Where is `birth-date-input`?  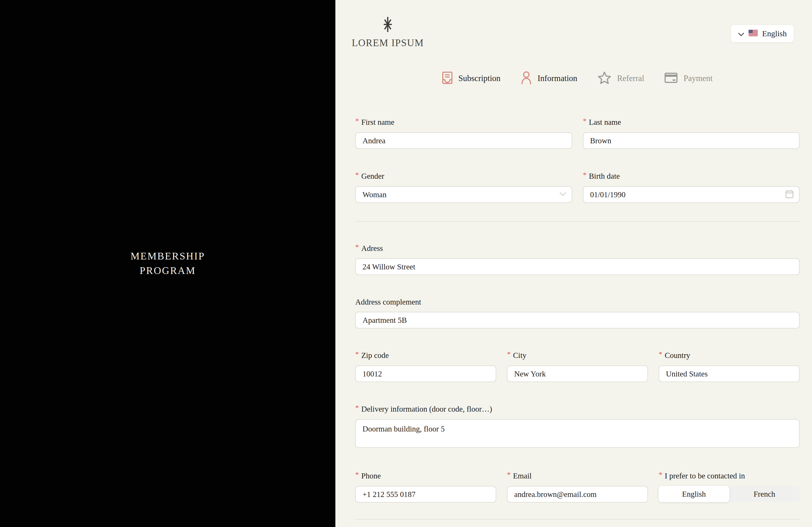 birth-date-input is located at coordinates (692, 194).